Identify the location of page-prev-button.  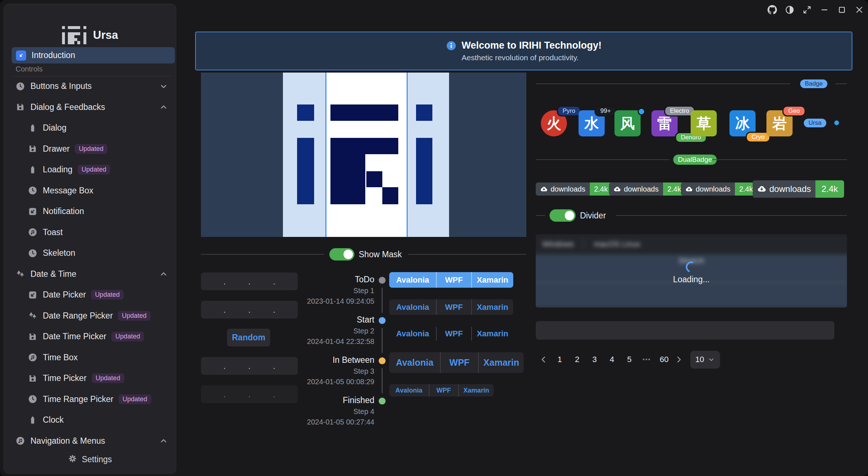
(544, 360).